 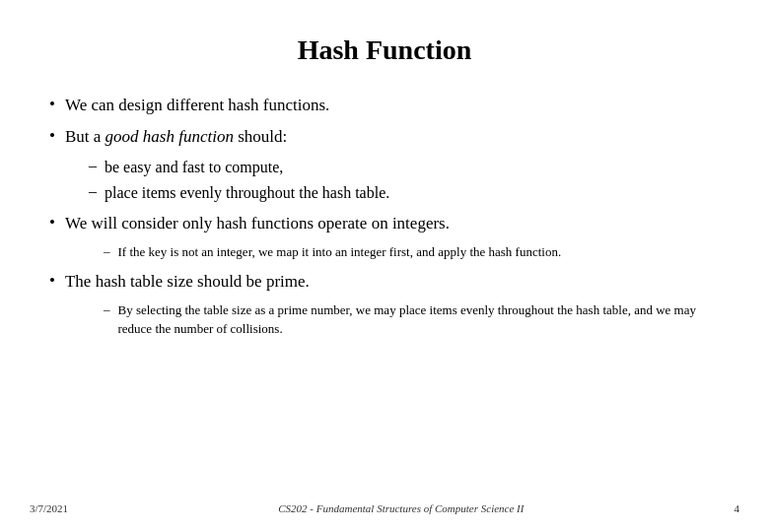 I want to click on bullet-text: We will consider only hash functions ope…, so click(x=257, y=224).